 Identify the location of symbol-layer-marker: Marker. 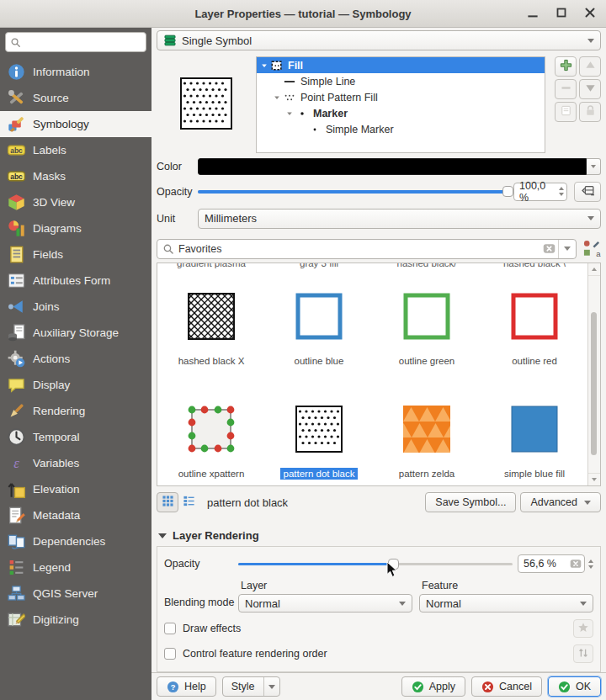
(401, 113).